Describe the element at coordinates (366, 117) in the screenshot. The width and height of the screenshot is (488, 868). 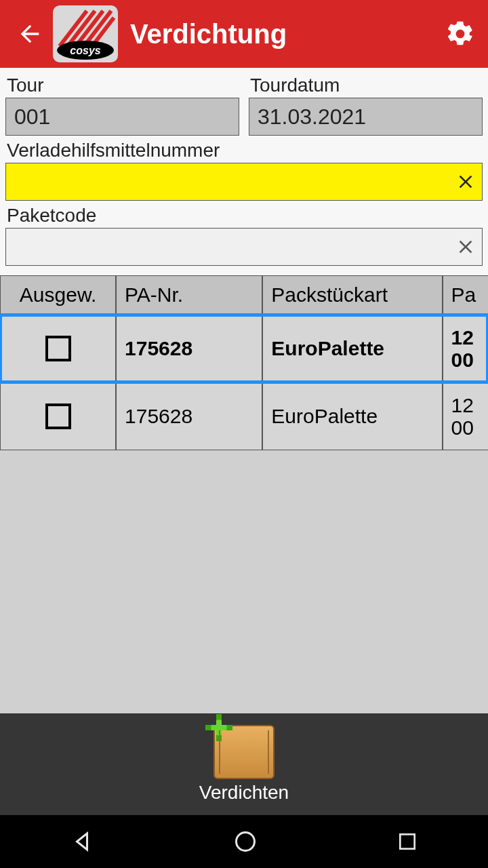
I see `tourdatum-input: 31.03.2021` at that location.